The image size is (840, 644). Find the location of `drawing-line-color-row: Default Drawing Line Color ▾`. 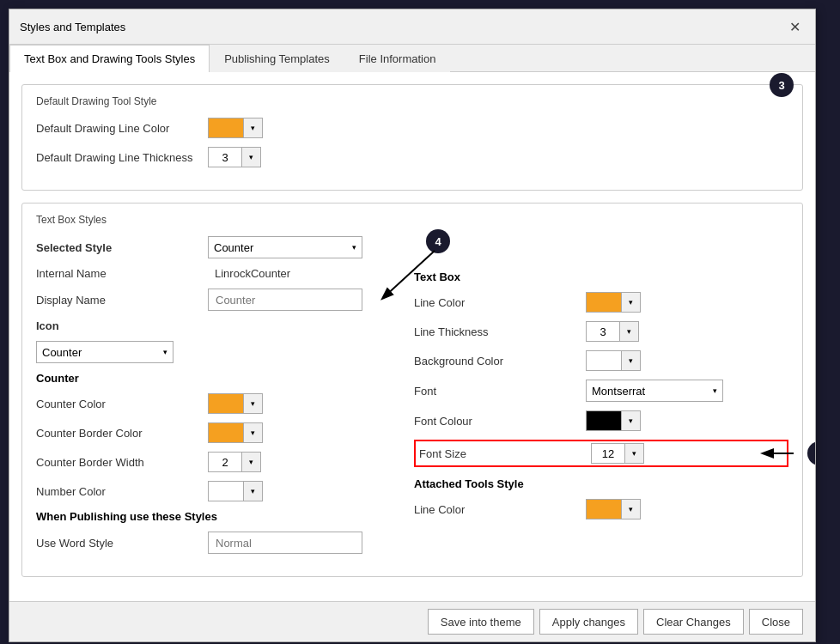

drawing-line-color-row: Default Drawing Line Color ▾ is located at coordinates (412, 128).